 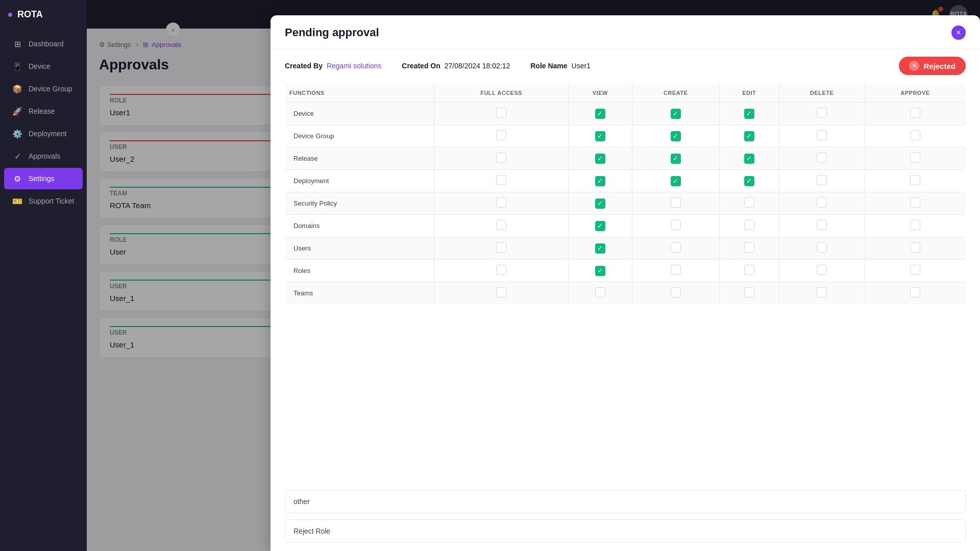 I want to click on sidebar: ROTA ⊞ Dashboard 📱 Device 📦 Device Group…, so click(x=43, y=276).